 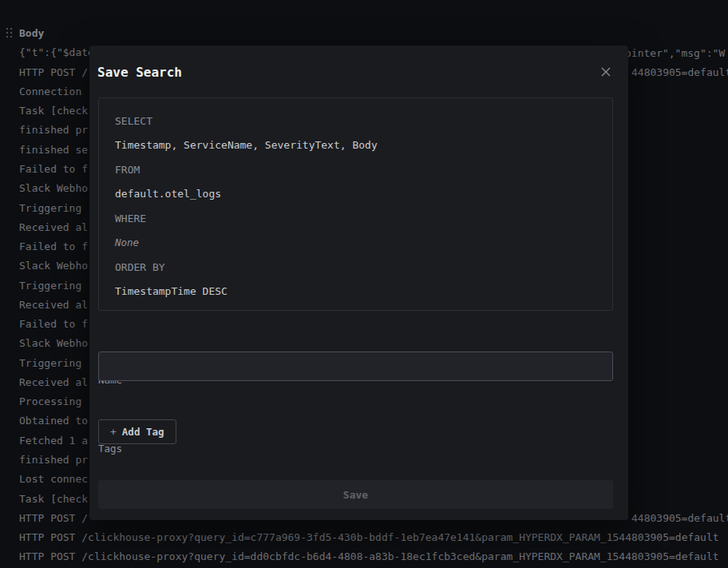 I want to click on query-clause-value: default.otel_logs, so click(x=168, y=193).